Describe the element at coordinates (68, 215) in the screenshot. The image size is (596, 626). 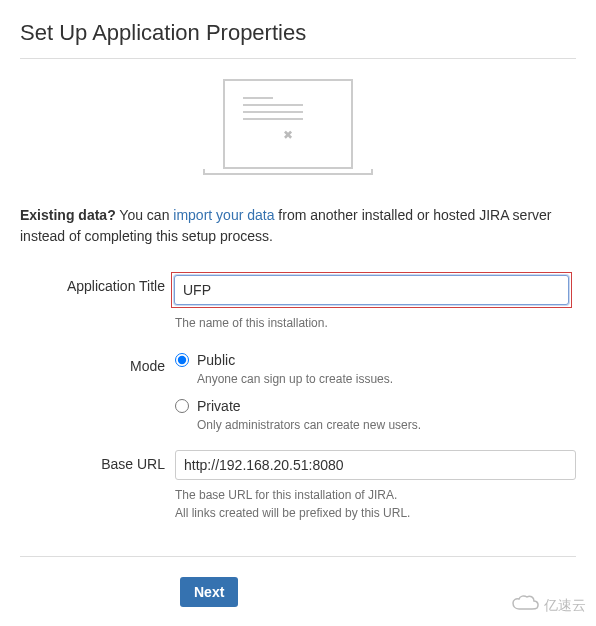
I see `existing-data-prefix: Existing data?` at that location.